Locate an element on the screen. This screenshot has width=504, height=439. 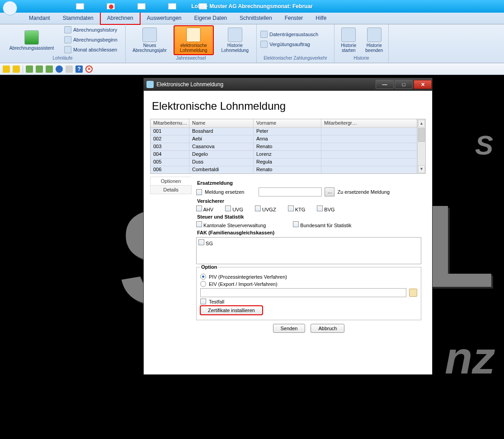
cell-nr: 001 is located at coordinates (170, 131).